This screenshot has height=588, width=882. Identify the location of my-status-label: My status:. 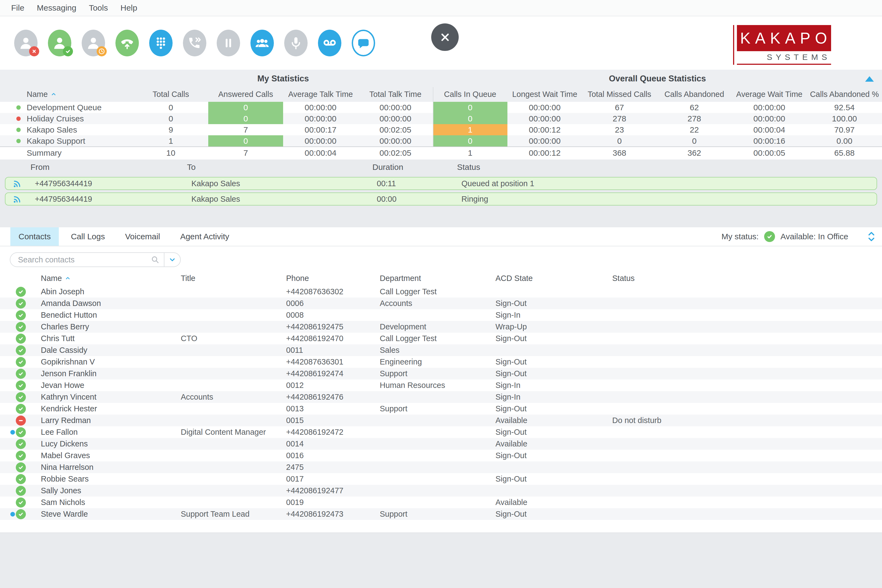
(740, 236).